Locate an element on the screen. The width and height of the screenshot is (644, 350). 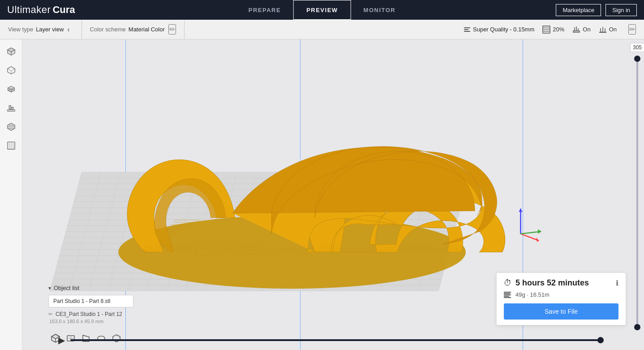
object-list-header: ▾ Object list is located at coordinates (105, 288).